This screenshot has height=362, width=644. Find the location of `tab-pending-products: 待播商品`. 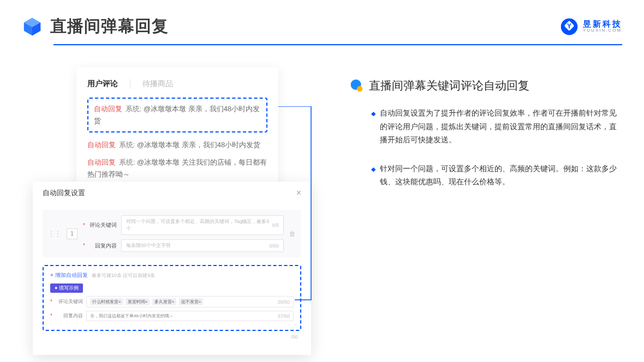

tab-pending-products: 待播商品 is located at coordinates (158, 84).